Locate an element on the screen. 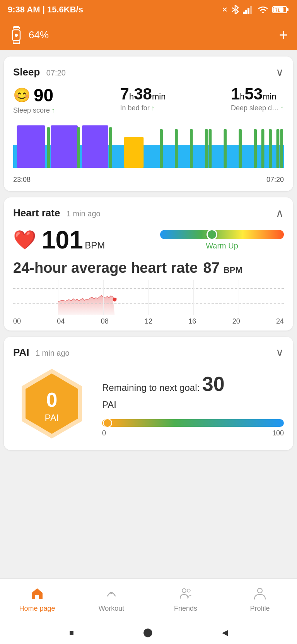 This screenshot has width=297, height=644. pai-right-info: Remaining to next goal: 30 PAI 0 100 is located at coordinates (193, 403).